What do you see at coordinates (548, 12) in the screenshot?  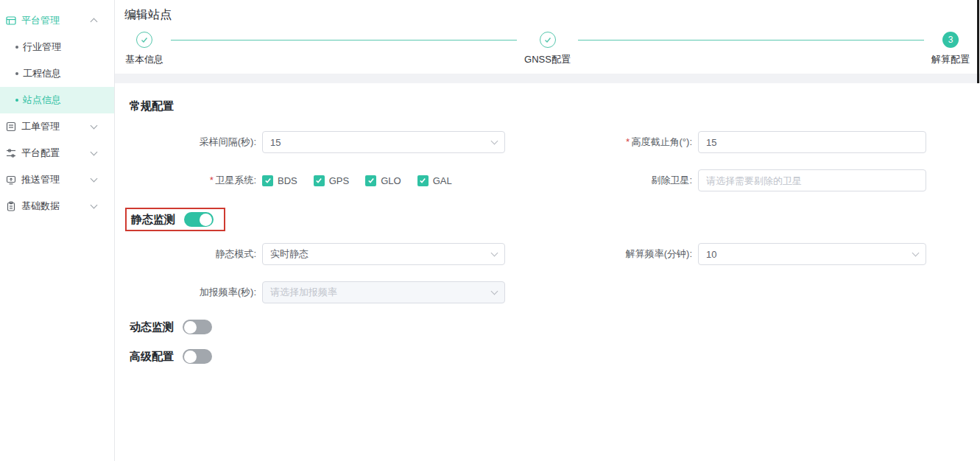 I see `page-title: 编辑站点` at bounding box center [548, 12].